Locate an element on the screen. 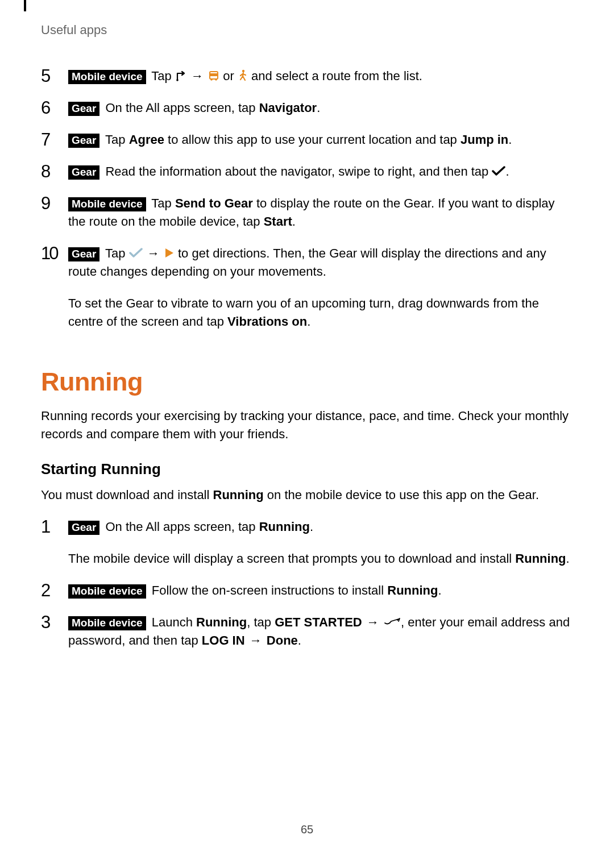  step-8: 8 Gear Read the information about the na… is located at coordinates (307, 172).